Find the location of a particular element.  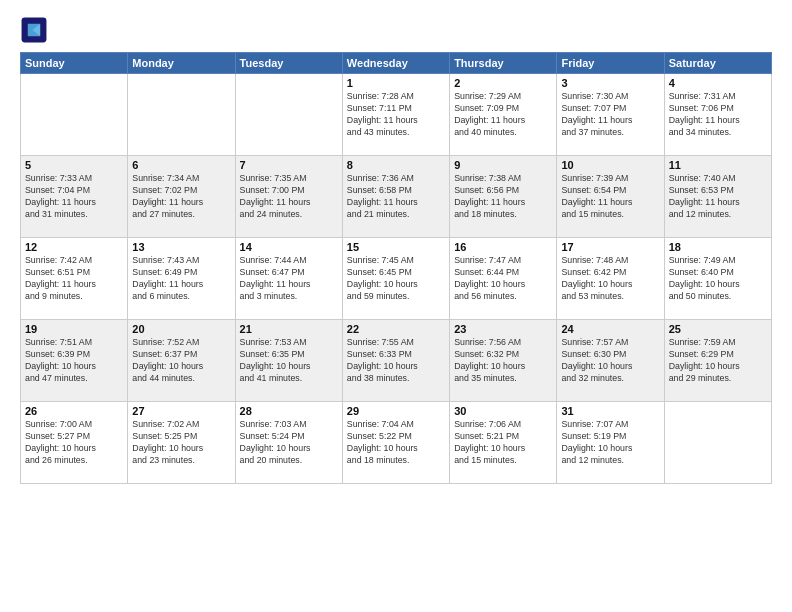

cell-info: Sunrise: 7:33 AM Sunset: 7:04 PM Dayligh… is located at coordinates (74, 197).